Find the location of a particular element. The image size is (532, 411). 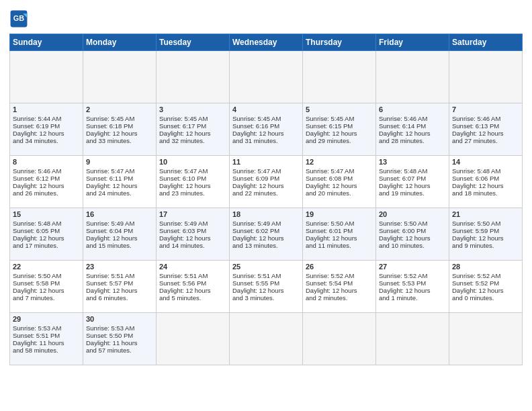

weekday-header-thursday: Thursday is located at coordinates (340, 43).